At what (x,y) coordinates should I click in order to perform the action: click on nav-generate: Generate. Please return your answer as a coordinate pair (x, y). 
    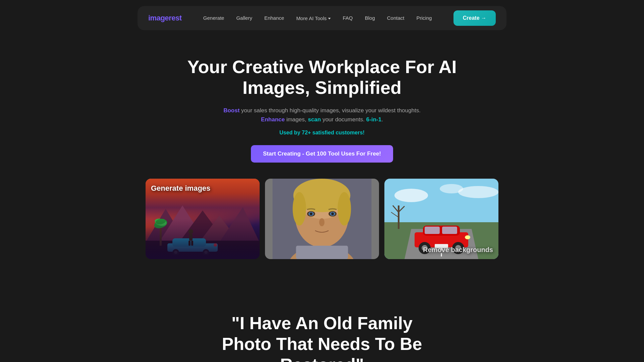
    Looking at the image, I should click on (214, 18).